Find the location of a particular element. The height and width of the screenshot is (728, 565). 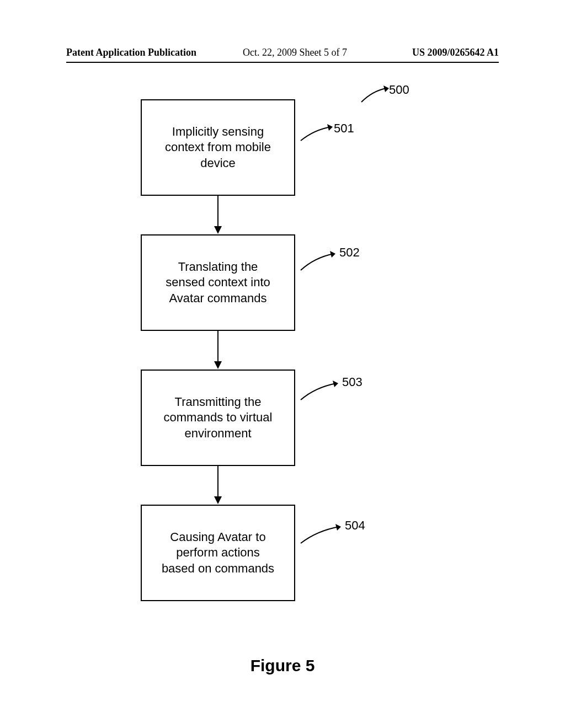

flow-step-503-text: Transmitting the commands to virtual env… is located at coordinates (218, 418).